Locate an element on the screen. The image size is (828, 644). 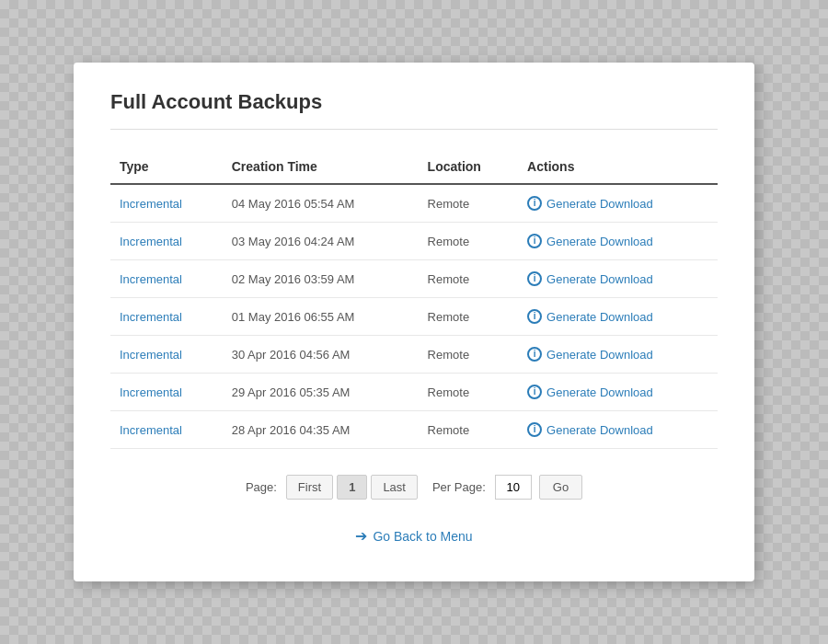
back-to-menu-link: ➔ Go Back to Menu is located at coordinates (414, 535).